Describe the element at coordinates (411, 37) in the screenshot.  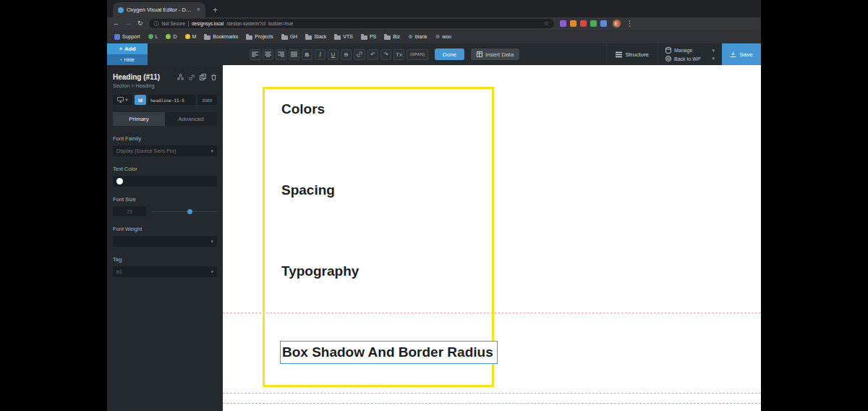
I see `globe-icon: ⊕` at that location.